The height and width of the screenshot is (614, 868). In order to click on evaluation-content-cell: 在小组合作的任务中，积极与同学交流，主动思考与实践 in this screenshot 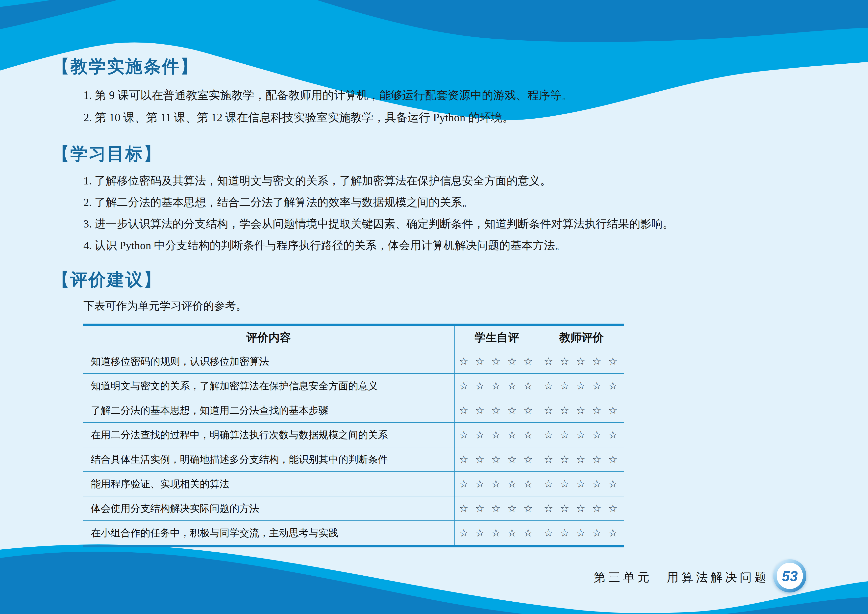, I will do `click(268, 533)`.